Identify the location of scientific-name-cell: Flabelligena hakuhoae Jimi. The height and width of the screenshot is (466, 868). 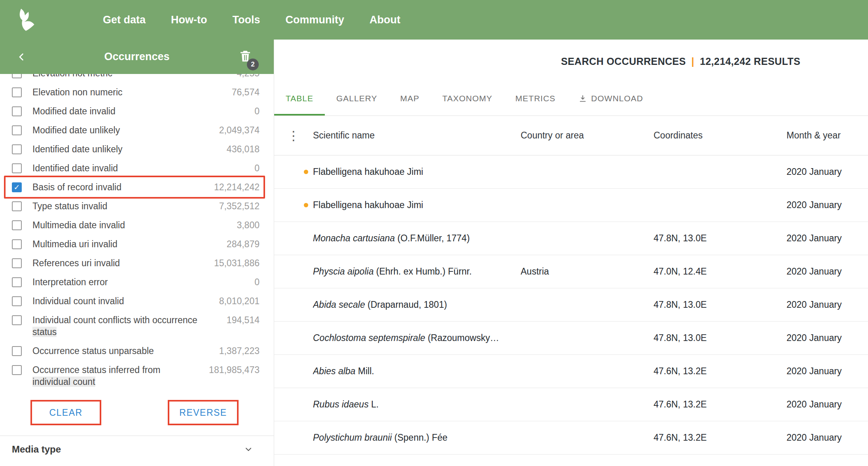
(417, 205).